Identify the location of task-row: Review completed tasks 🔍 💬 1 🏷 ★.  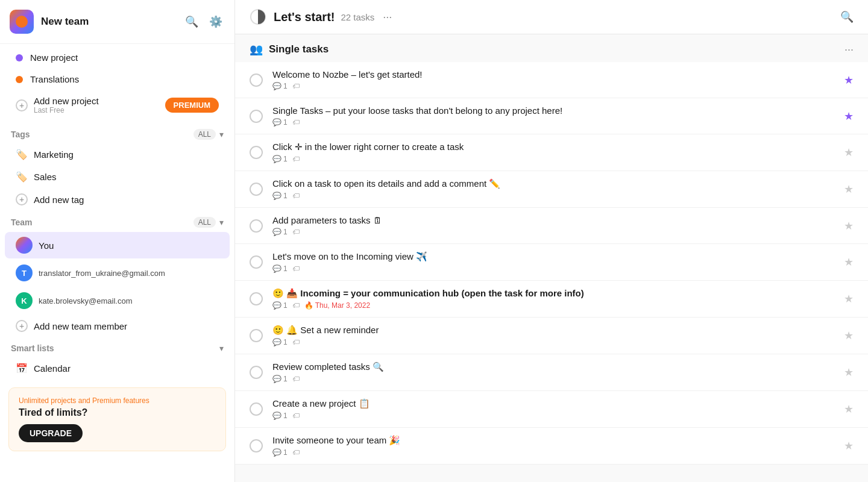
(552, 372).